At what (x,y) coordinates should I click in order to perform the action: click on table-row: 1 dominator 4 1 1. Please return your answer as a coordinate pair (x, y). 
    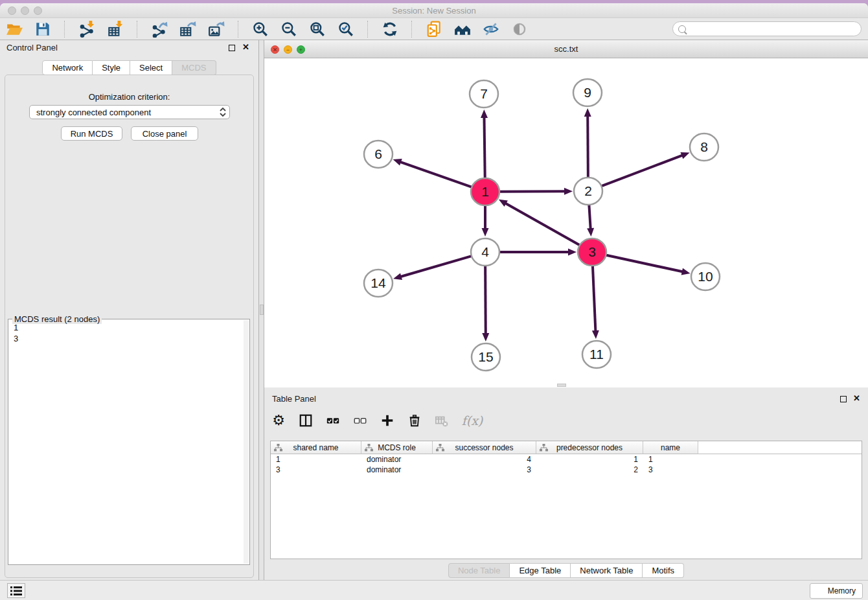
    Looking at the image, I should click on (566, 459).